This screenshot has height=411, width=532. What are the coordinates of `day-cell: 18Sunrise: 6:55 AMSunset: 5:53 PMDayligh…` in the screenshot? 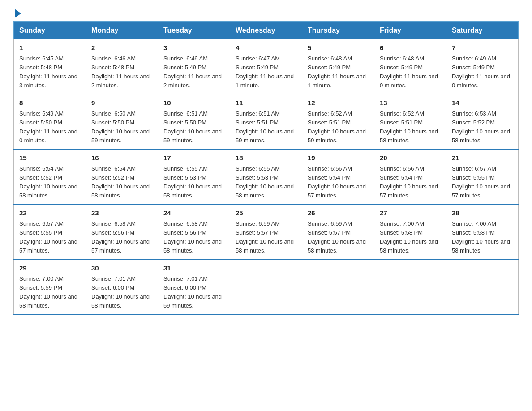 It's located at (266, 176).